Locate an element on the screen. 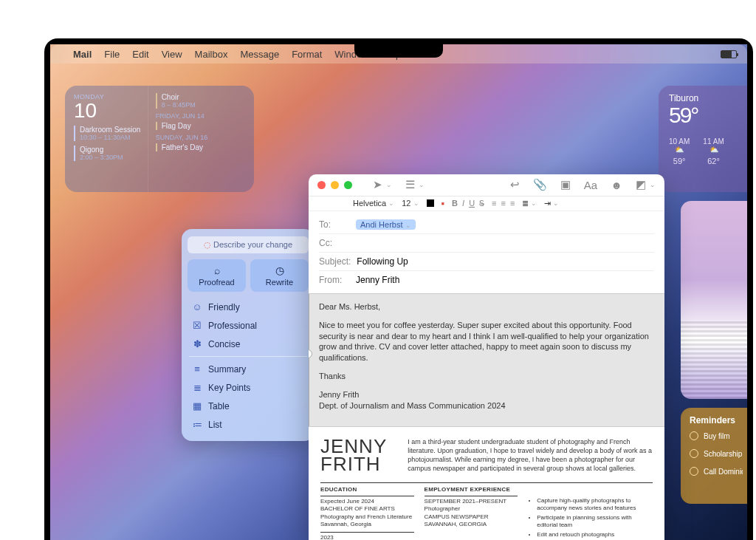  format-keypoints: ≣Key Points is located at coordinates (248, 387).